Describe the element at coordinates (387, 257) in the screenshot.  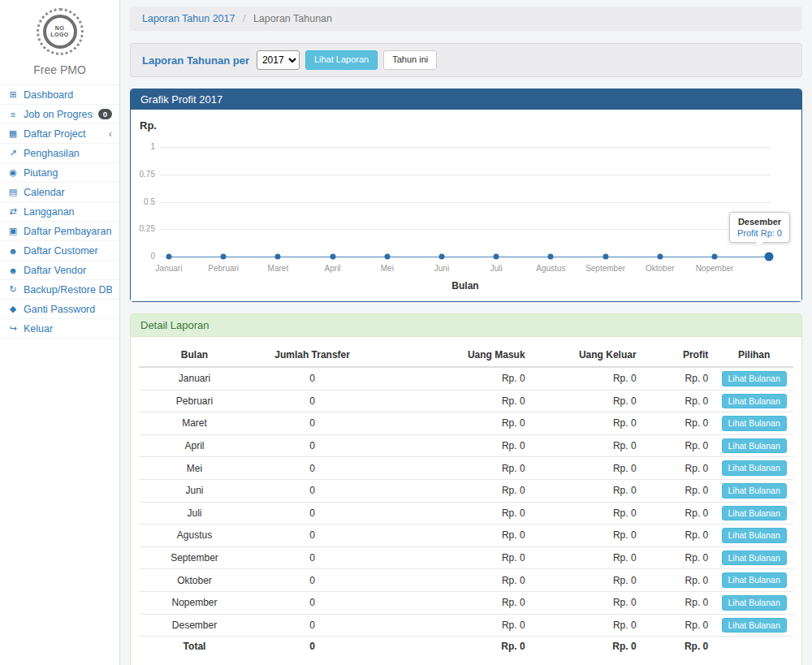
I see `data-point-mei` at that location.